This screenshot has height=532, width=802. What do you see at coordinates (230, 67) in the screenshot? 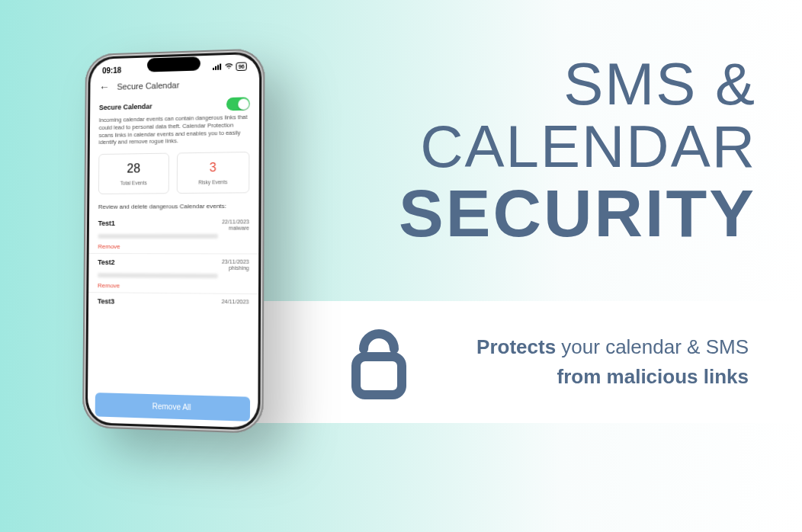
I see `status-right: 96` at bounding box center [230, 67].